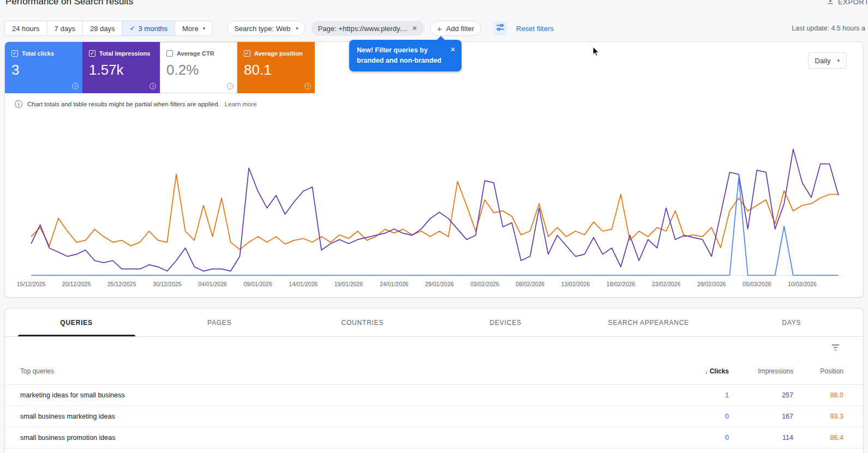  What do you see at coordinates (343, 438) in the screenshot?
I see `query-cell: small business promotion ideas` at bounding box center [343, 438].